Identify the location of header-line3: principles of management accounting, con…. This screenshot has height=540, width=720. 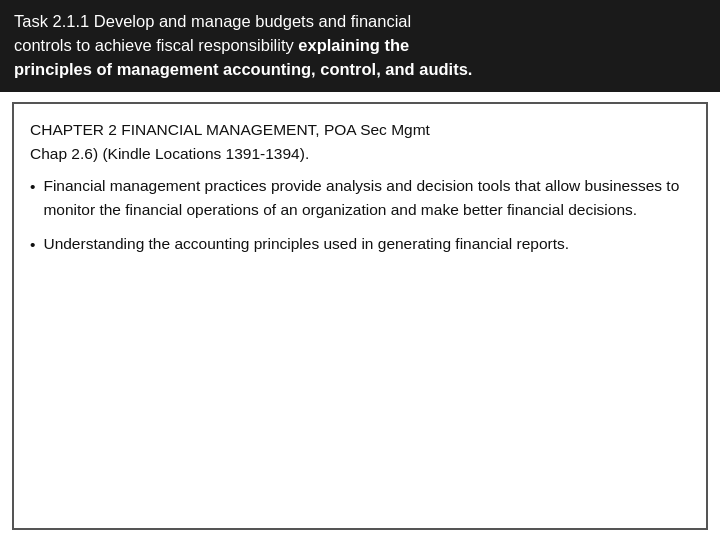
(243, 69).